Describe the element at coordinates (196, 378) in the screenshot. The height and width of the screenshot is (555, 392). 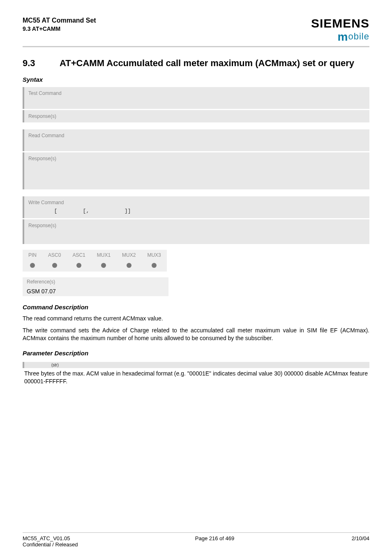
I see `parameter-body: Three bytes of the max. ACM value in hex…` at that location.